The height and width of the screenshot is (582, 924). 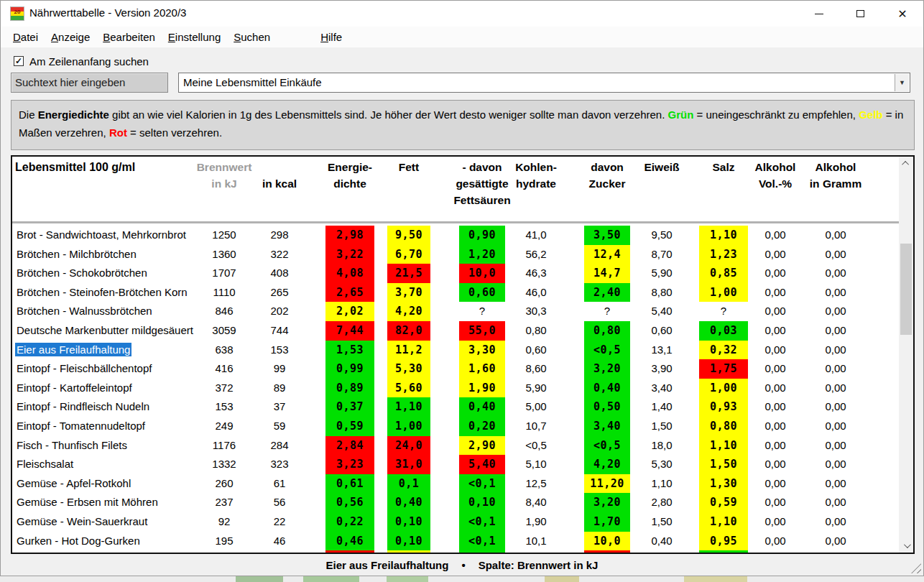 What do you see at coordinates (82, 273) in the screenshot?
I see `cell-lebensmittel-name: Brötchen - Schokobrötchen` at bounding box center [82, 273].